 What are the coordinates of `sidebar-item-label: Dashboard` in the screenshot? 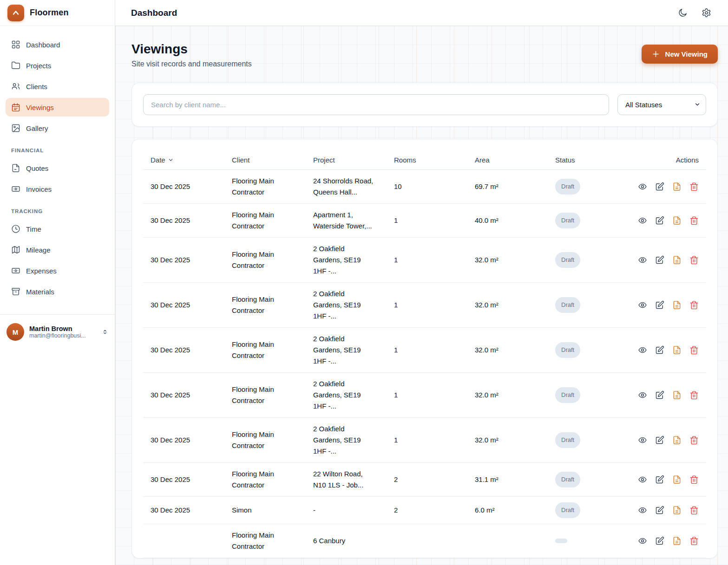 It's located at (43, 45).